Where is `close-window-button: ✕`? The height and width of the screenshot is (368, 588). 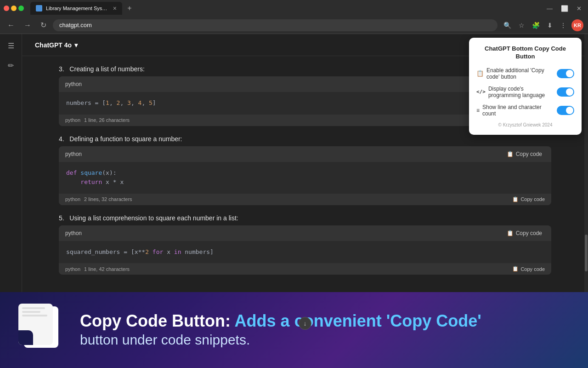 close-window-button: ✕ is located at coordinates (579, 8).